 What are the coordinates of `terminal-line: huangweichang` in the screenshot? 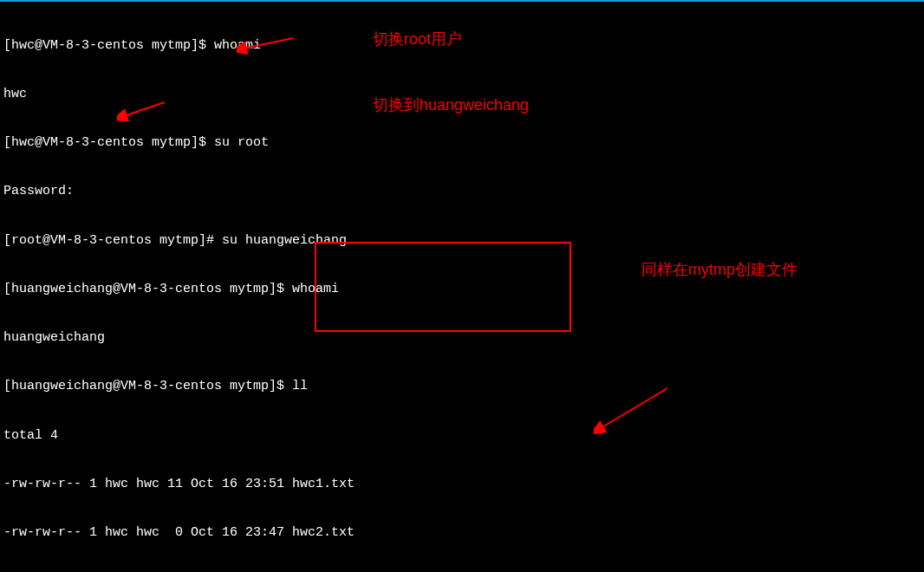 It's located at (462, 338).